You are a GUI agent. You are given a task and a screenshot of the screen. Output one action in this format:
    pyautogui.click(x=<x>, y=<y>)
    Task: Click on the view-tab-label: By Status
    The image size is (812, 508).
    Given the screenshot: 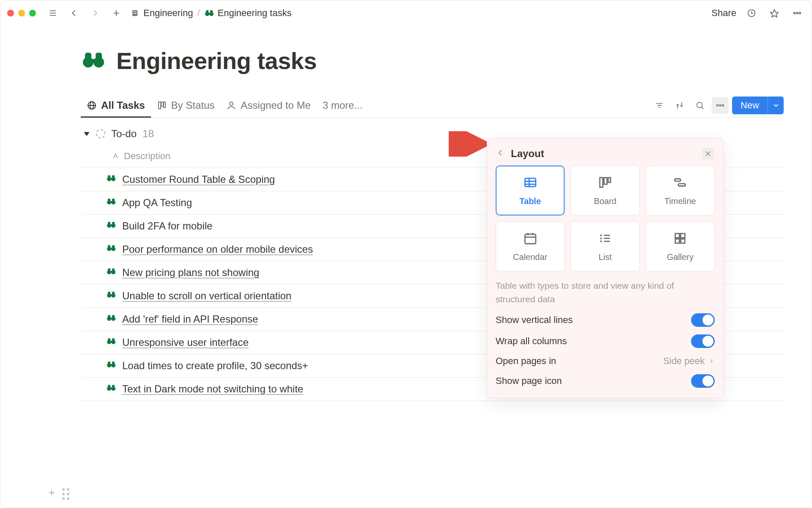 What is the action you would take?
    pyautogui.click(x=193, y=105)
    